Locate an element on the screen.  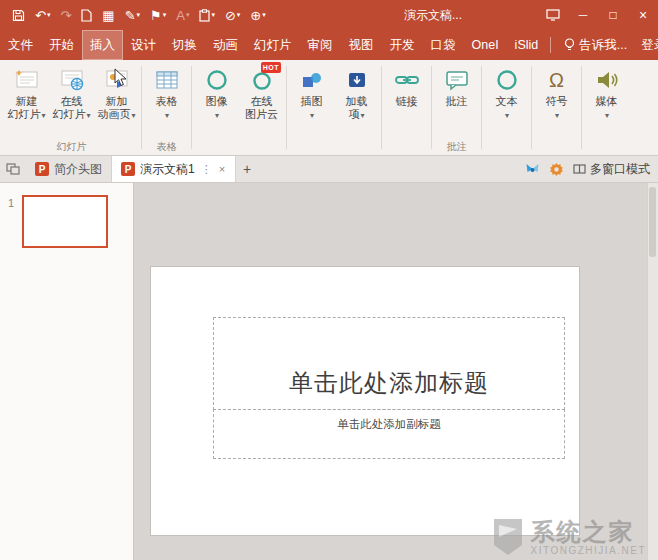
ribbon-group-media: 媒体 ▾ is located at coordinates (606, 108).